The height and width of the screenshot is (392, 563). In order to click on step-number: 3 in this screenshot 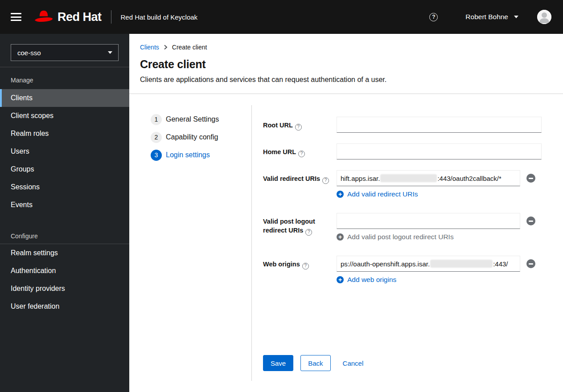, I will do `click(156, 155)`.